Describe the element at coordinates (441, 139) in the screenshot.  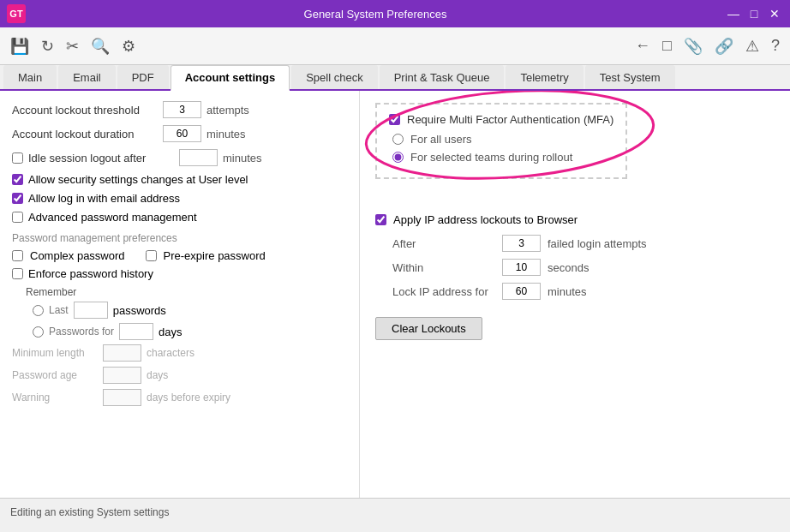
I see `for-all-users-label: For all users` at that location.